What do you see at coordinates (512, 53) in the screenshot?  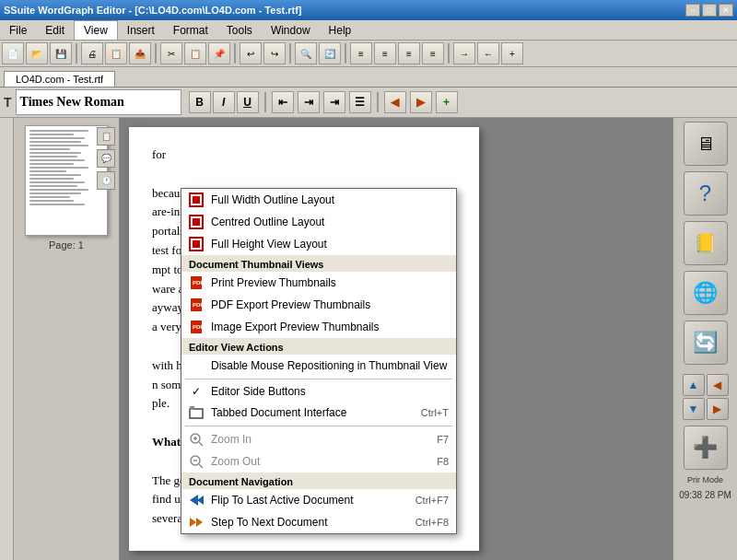 I see `zoom-plus-button: +` at bounding box center [512, 53].